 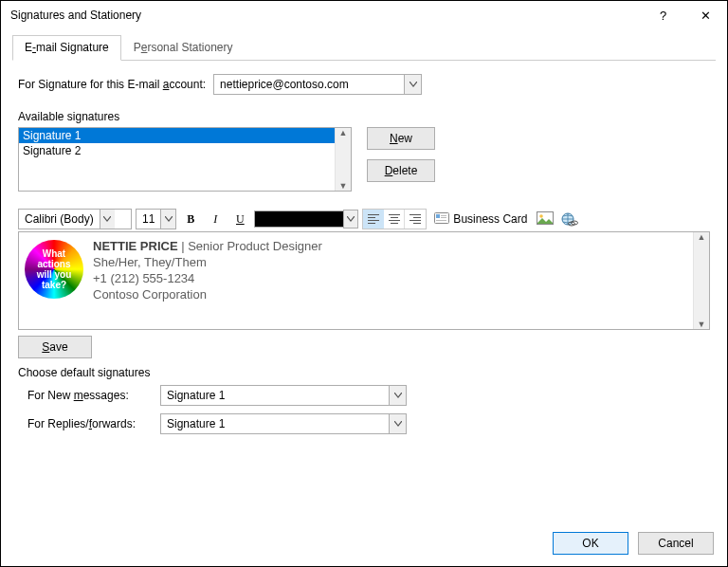 I want to click on signature-name: NETTIE PRICE, so click(x=136, y=247).